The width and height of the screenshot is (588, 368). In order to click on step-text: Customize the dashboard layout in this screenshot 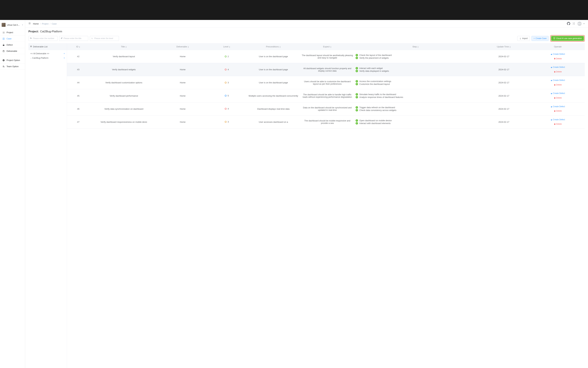, I will do `click(375, 84)`.